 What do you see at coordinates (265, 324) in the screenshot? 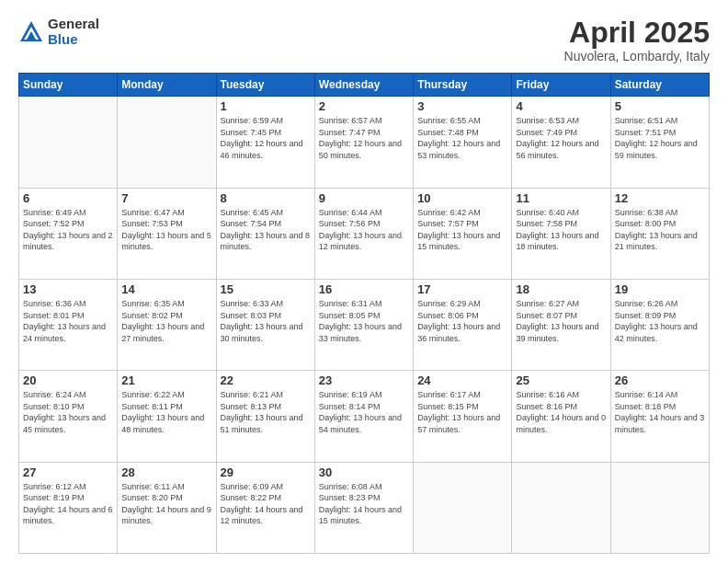
I see `calendar-cell: 15Sunrise: 6:33 AM Sunset: 8:03 PM Dayli…` at bounding box center [265, 324].